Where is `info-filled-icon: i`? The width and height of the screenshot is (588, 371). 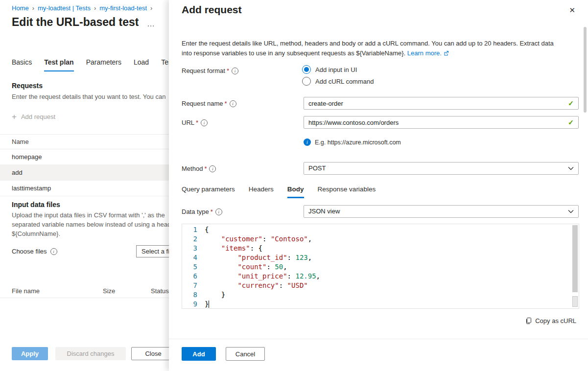
info-filled-icon: i is located at coordinates (307, 142).